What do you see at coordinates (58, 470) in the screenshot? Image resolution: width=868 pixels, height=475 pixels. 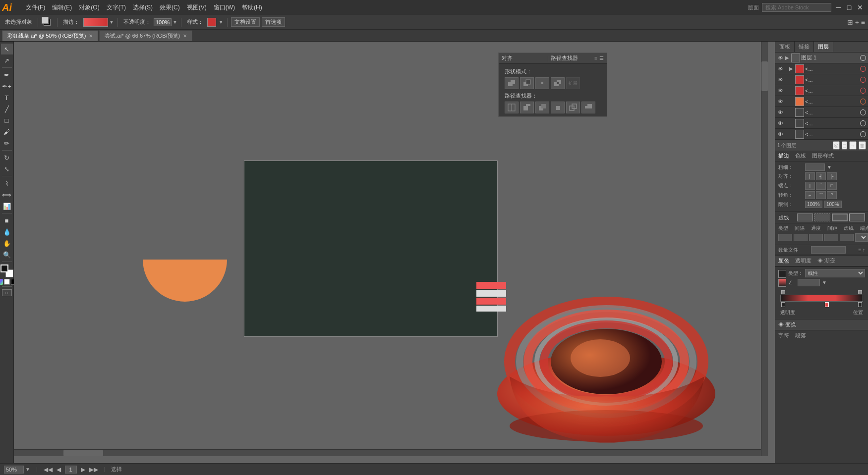 I see `prev-btn: ◀` at bounding box center [58, 470].